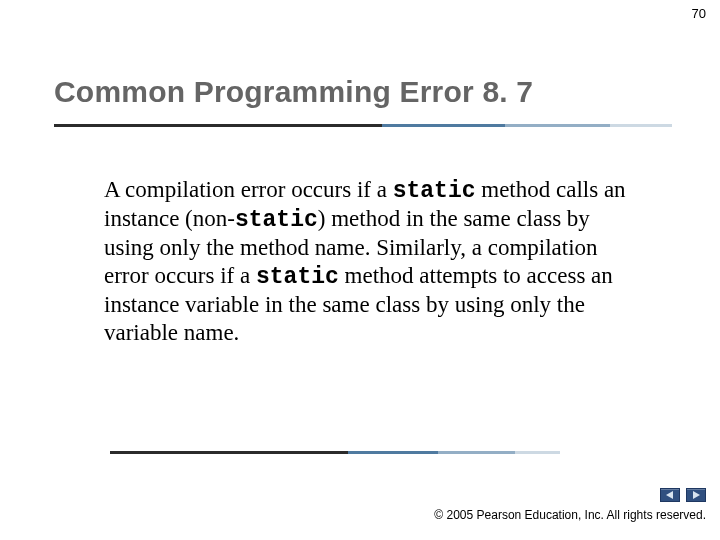  I want to click on page-number: 70, so click(699, 14).